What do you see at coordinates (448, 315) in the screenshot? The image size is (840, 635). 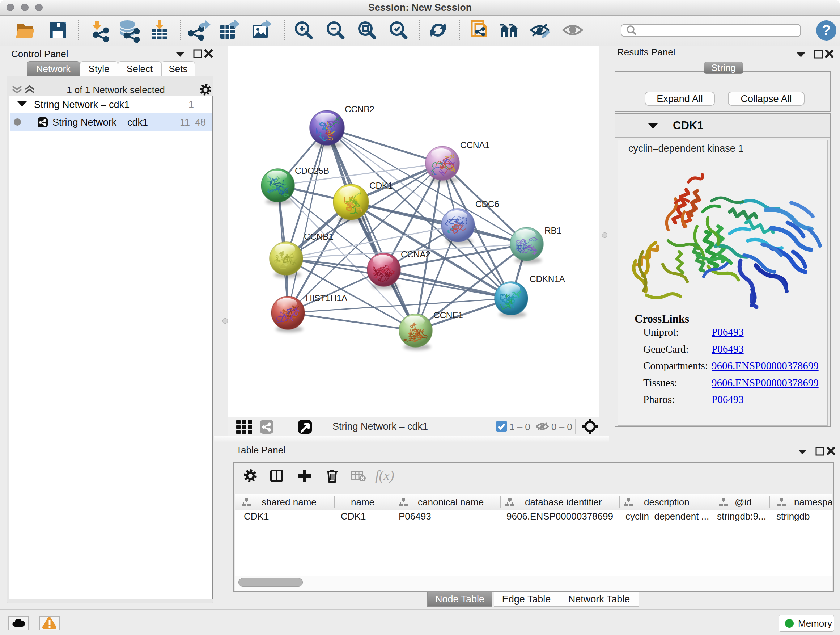 I see `svg-text: CCNE1` at bounding box center [448, 315].